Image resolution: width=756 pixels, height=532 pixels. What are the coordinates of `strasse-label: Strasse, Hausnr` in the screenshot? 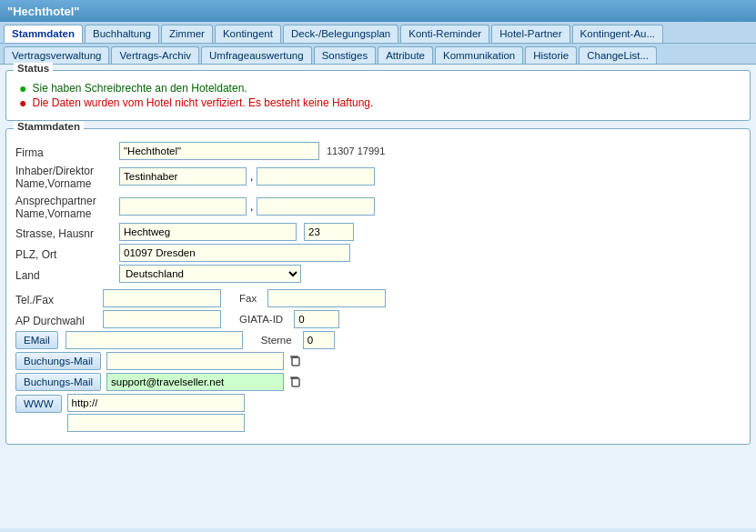 It's located at (66, 232).